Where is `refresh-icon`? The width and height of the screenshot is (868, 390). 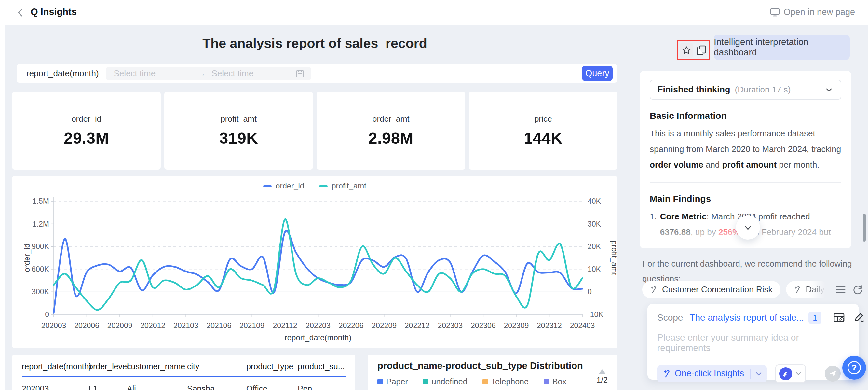
refresh-icon is located at coordinates (858, 290).